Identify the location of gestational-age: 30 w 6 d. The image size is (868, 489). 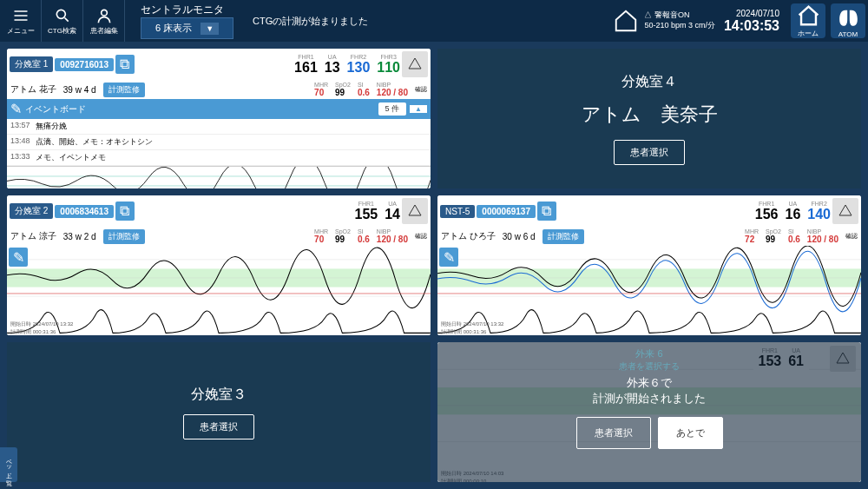
(519, 236).